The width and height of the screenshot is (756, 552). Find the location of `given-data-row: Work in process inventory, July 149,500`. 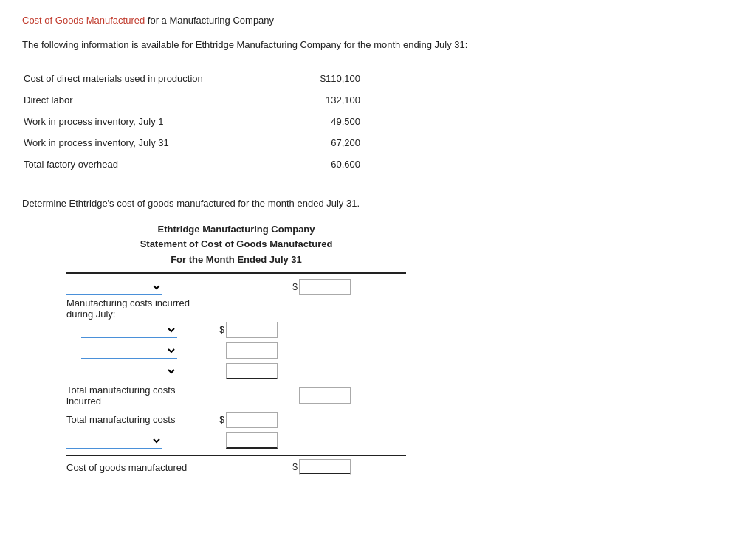

given-data-row: Work in process inventory, July 149,500 is located at coordinates (207, 121).